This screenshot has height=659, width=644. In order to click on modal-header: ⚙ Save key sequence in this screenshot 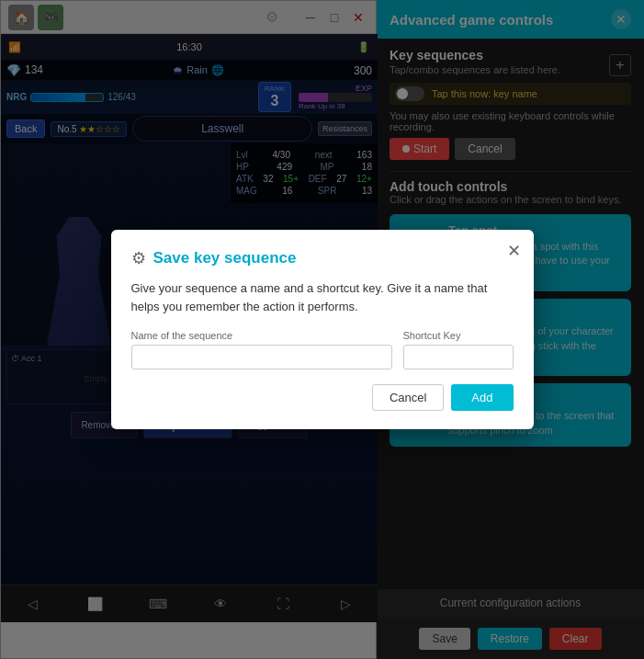, I will do `click(322, 258)`.